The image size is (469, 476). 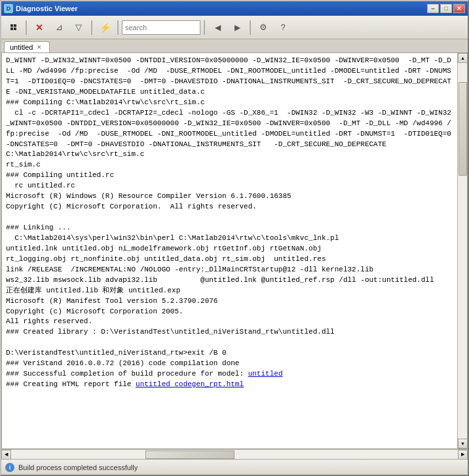 What do you see at coordinates (283, 28) in the screenshot?
I see `help-button: ?` at bounding box center [283, 28].